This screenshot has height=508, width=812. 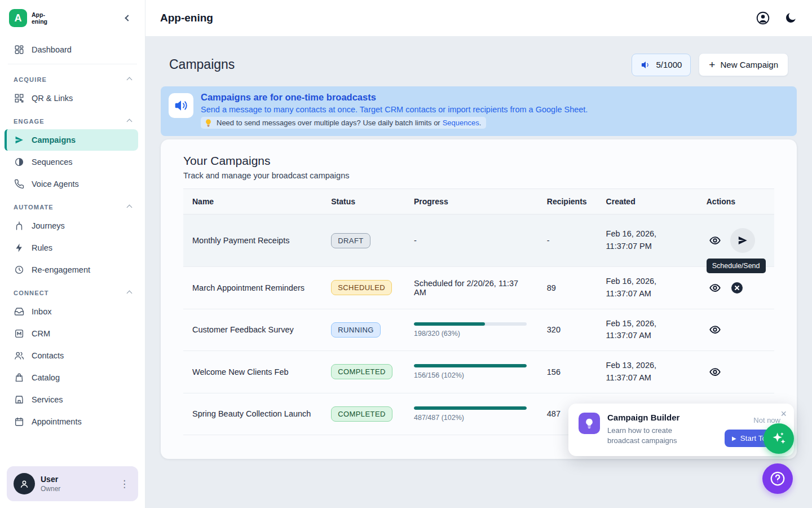 What do you see at coordinates (72, 334) in the screenshot?
I see `sidebar-item-crm: CRM` at bounding box center [72, 334].